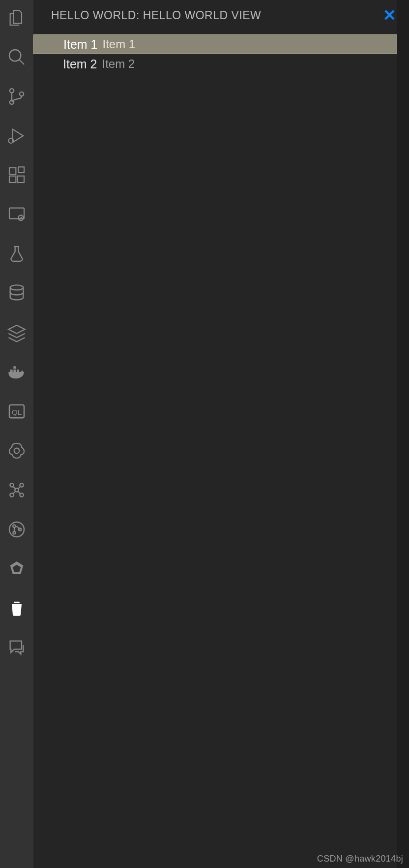 This screenshot has width=409, height=868. Describe the element at coordinates (17, 136) in the screenshot. I see `run-debug-icon` at that location.